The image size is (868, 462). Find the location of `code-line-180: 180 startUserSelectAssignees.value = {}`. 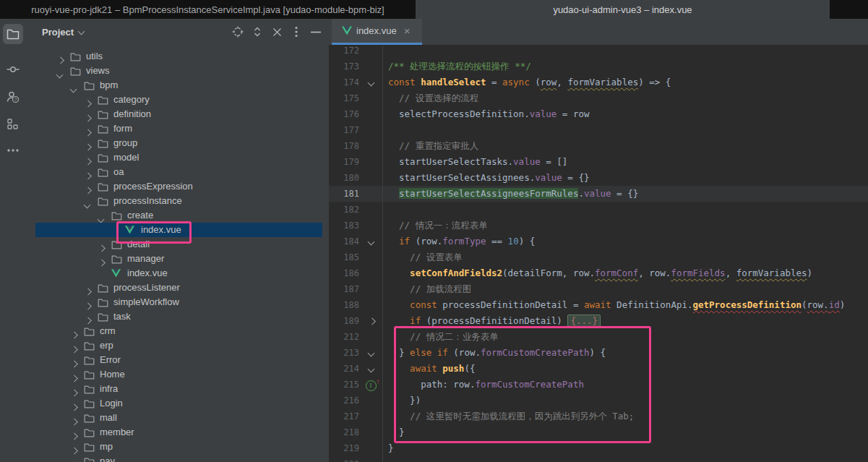

code-line-180: 180 startUserSelectAssignees.value = {} is located at coordinates (598, 178).